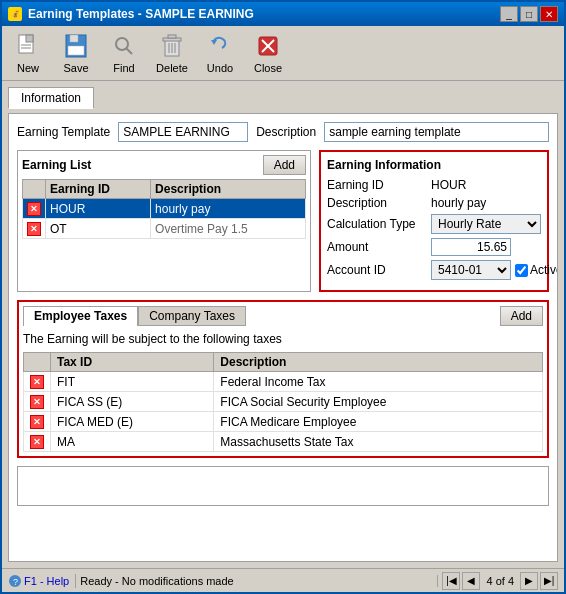 The width and height of the screenshot is (566, 594). Describe the element at coordinates (434, 165) in the screenshot. I see `earning-info-title: Earning Information` at that location.